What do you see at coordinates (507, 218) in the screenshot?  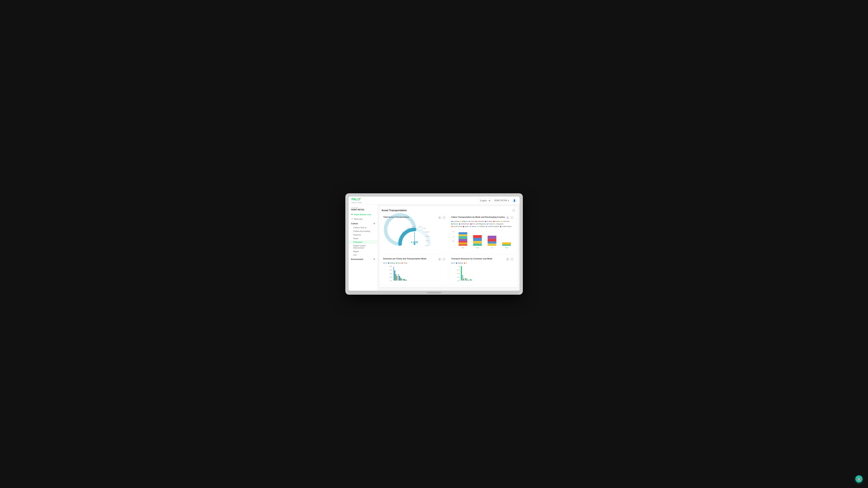 I see `bar-info-button: ℹ` at bounding box center [507, 218].